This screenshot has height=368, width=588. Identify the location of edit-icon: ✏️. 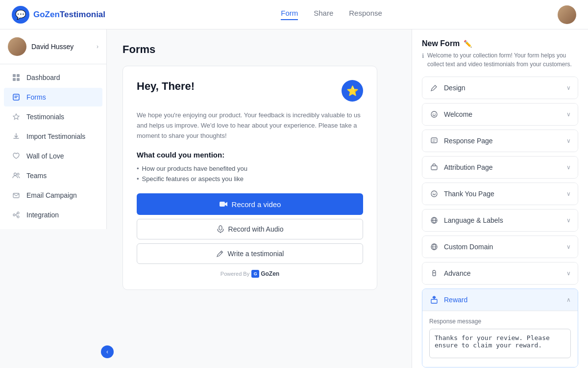
(467, 44).